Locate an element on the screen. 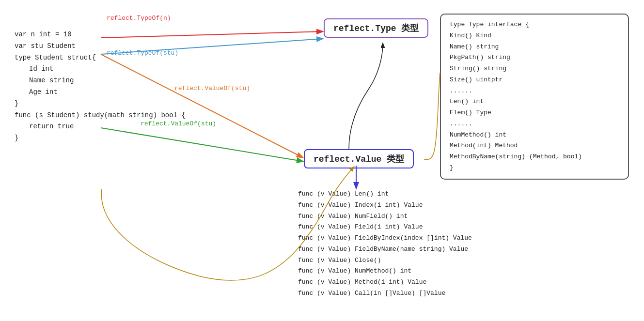 The width and height of the screenshot is (644, 321). label-typeof-stu: reflect.TypeOf(stu) is located at coordinates (142, 53).